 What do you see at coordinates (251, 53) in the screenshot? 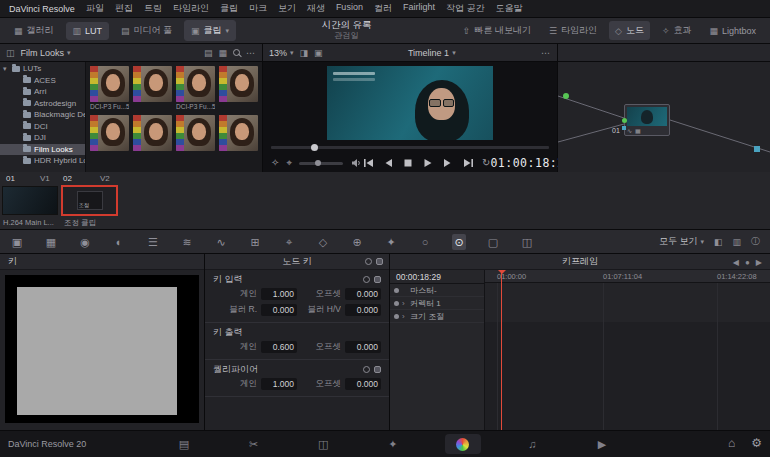
I see `lut-options-icon: ⋯` at bounding box center [251, 53].